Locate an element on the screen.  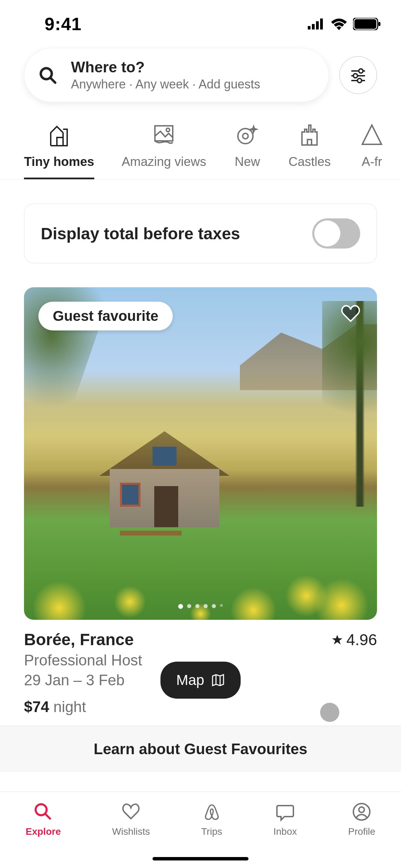
tab-explore: Explore is located at coordinates (43, 819).